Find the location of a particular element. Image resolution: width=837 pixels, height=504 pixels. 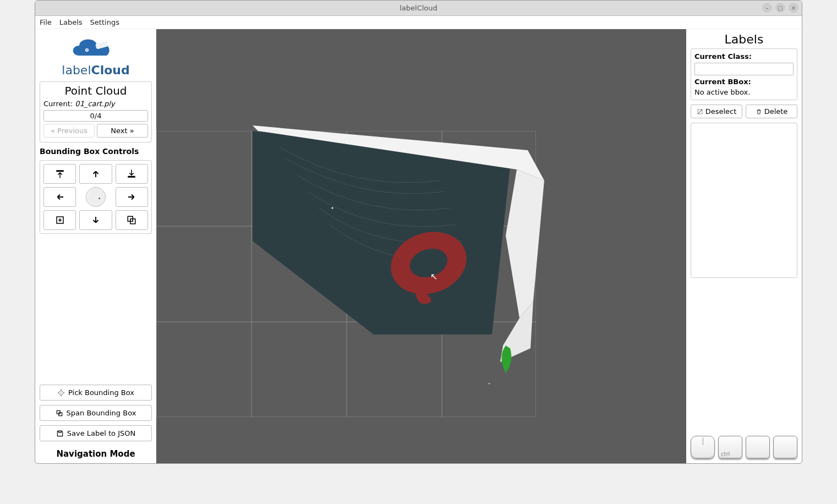

next-button: Next » is located at coordinates (122, 131).